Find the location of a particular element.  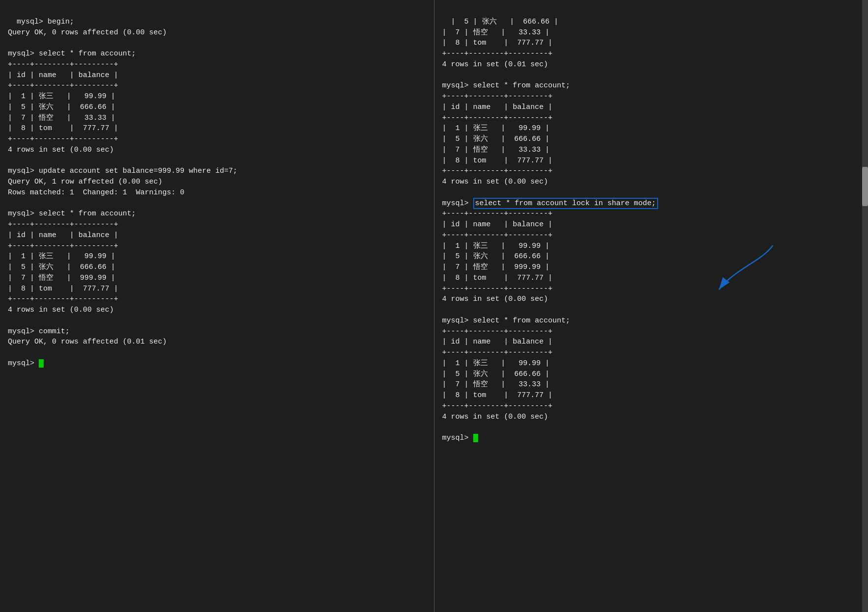

scrollbar-thumb is located at coordinates (865, 186).